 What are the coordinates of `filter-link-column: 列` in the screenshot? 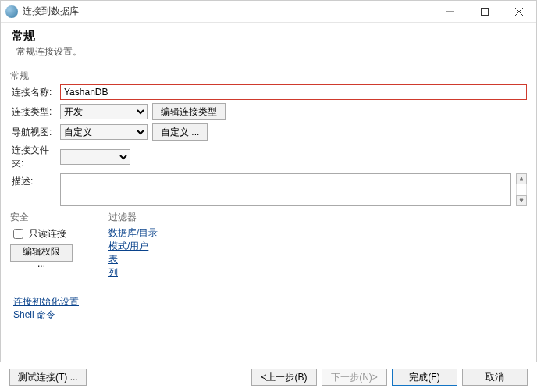 It's located at (133, 273).